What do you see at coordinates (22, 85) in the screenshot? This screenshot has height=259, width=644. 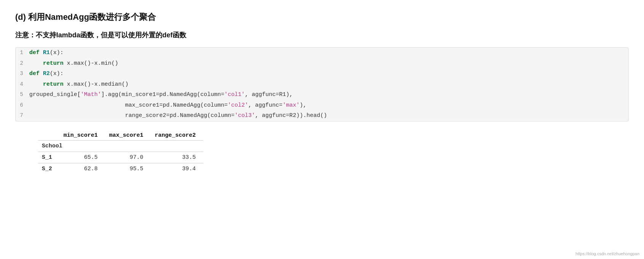 I see `line-number: 4` at bounding box center [22, 85].